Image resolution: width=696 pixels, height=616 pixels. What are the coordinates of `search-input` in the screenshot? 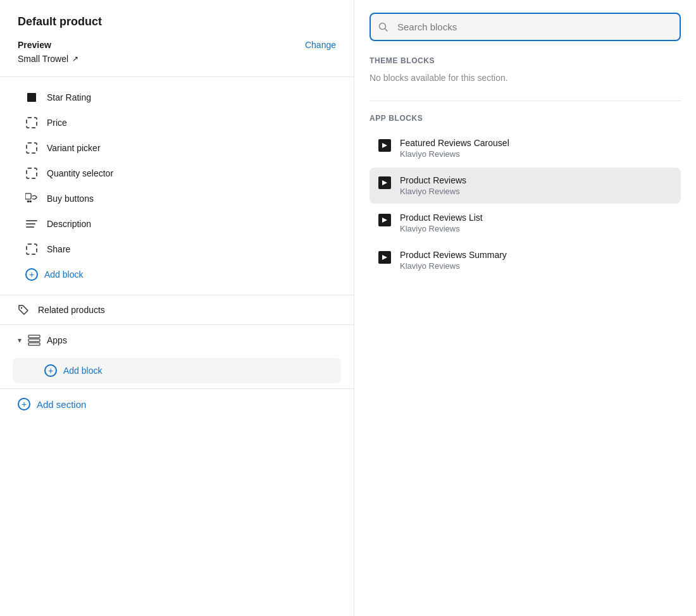 It's located at (525, 27).